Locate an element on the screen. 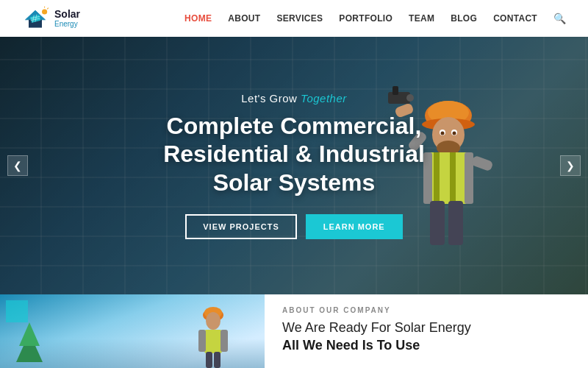  about-label: ABOUT OUR COMPANY is located at coordinates (426, 311).